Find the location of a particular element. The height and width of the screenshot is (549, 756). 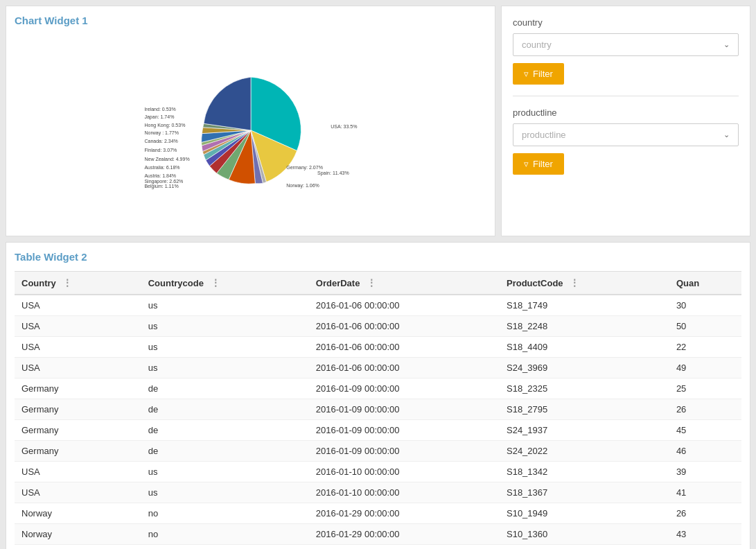

col-menu-productcode: ⋮ is located at coordinates (574, 283).